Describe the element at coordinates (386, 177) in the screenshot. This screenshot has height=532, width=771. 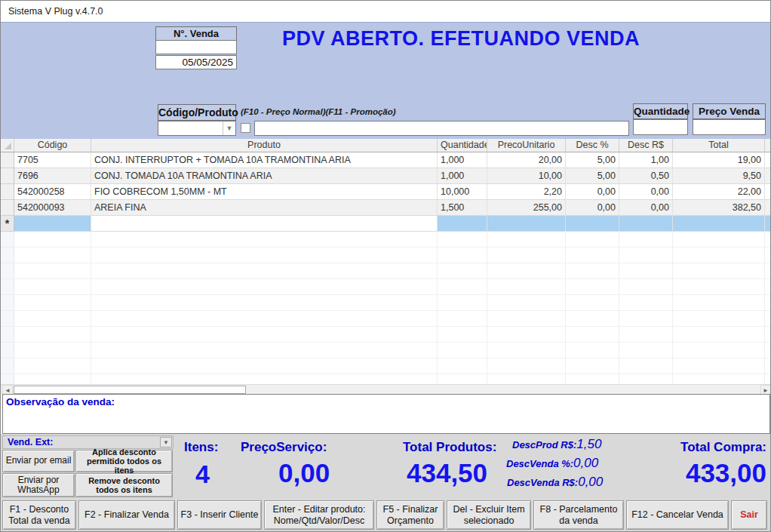
I see `table-row: 7696CONJ. TOMADA 10A TRAMONTINA ARIA1,00…` at that location.